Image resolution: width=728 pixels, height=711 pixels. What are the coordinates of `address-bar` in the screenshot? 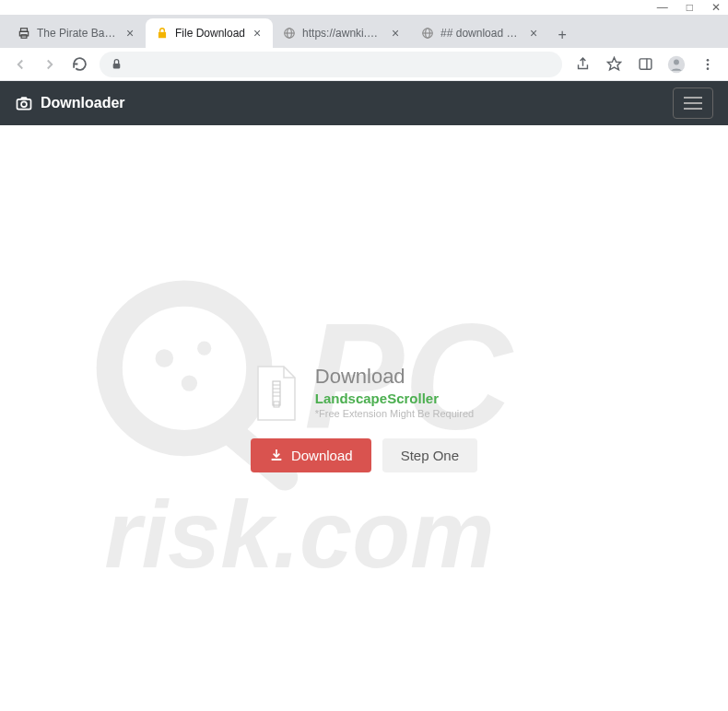 It's located at (364, 64).